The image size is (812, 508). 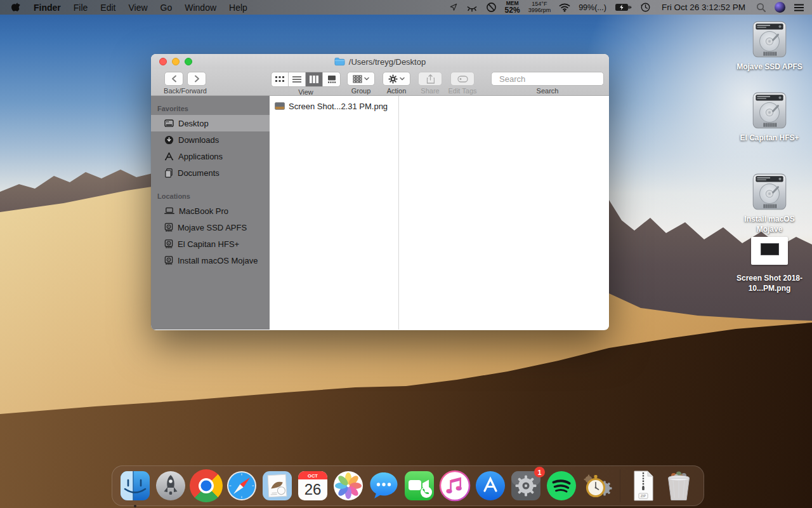 What do you see at coordinates (769, 46) in the screenshot?
I see `desktop-icon-mojave-ssd: Mojave SSD APFS` at bounding box center [769, 46].